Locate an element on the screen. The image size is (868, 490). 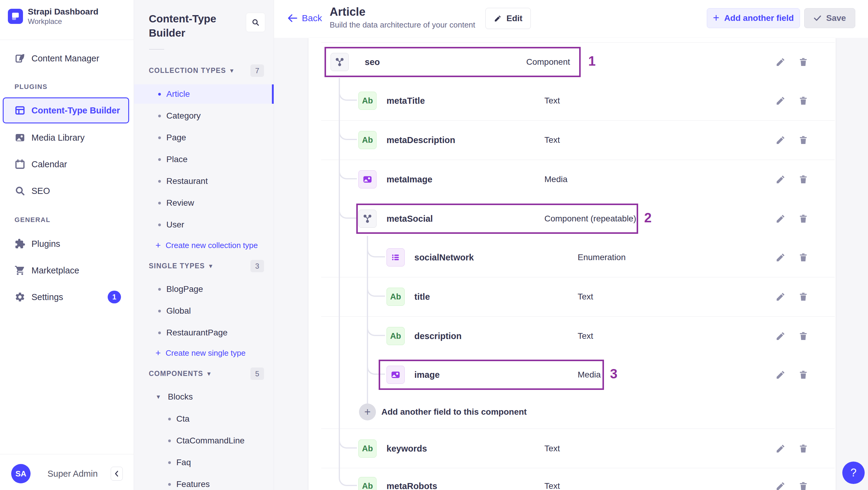
sidebar-item-content-type-builder: Content-Type Builder is located at coordinates (66, 111).